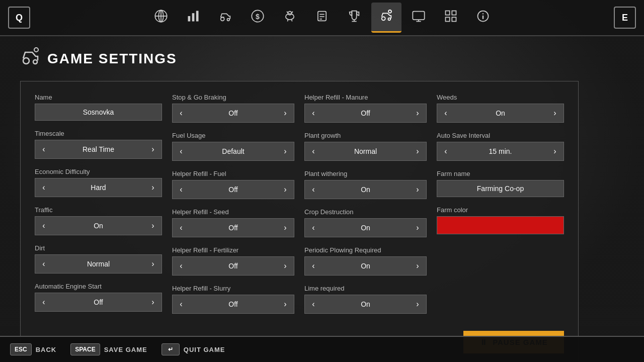 This screenshot has height=362, width=644. Describe the element at coordinates (500, 225) in the screenshot. I see `farm-color-swatch` at that location.